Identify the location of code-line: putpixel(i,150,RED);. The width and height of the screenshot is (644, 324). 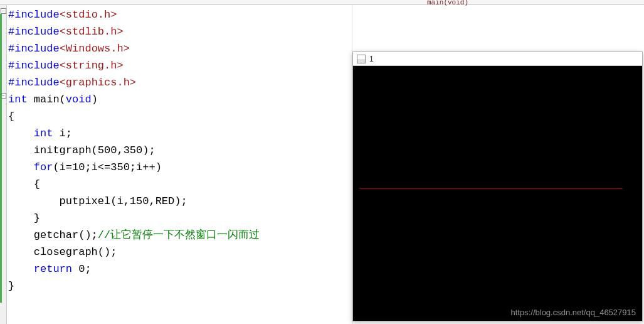
(180, 201).